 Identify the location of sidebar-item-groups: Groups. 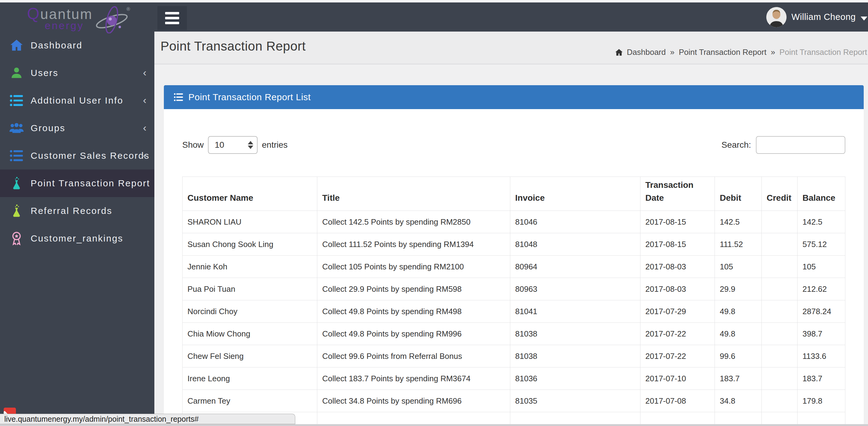
(77, 128).